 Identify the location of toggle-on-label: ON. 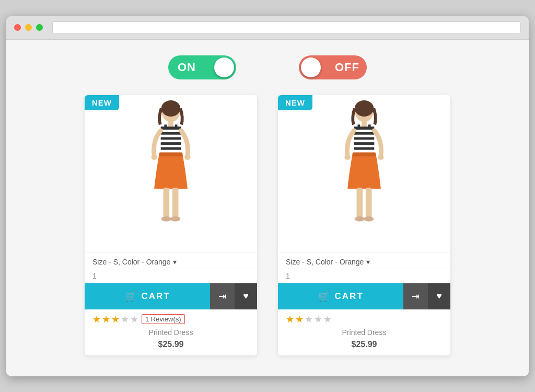
(187, 67).